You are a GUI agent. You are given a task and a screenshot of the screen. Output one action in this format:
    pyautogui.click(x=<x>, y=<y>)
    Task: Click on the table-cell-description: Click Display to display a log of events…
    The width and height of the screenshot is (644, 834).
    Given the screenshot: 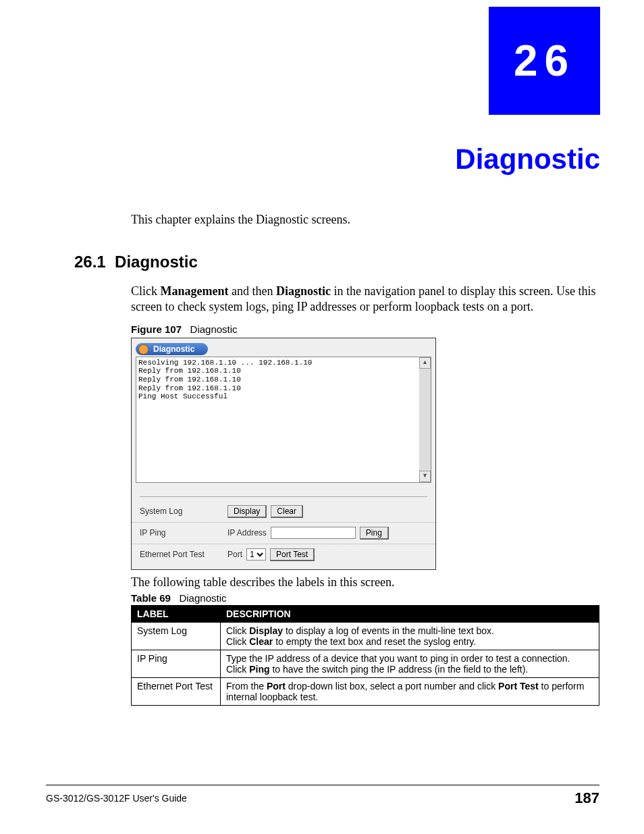 What is the action you would take?
    pyautogui.click(x=410, y=636)
    